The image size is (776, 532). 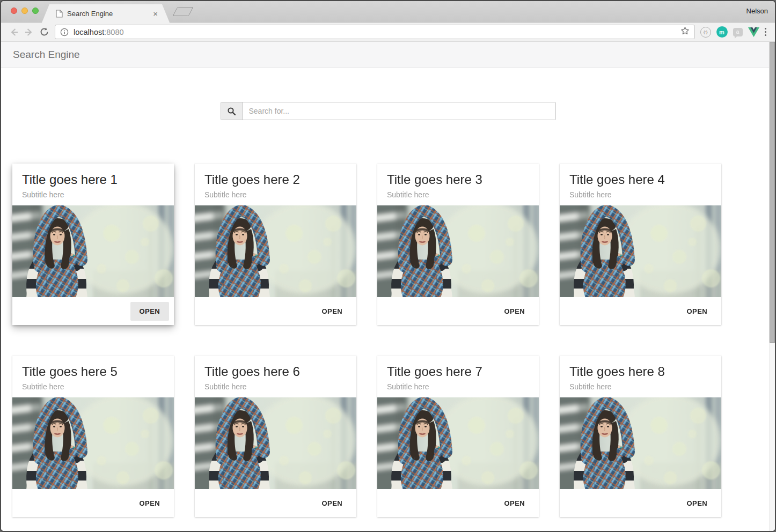 What do you see at coordinates (114, 32) in the screenshot?
I see `url-port: :8080` at bounding box center [114, 32].